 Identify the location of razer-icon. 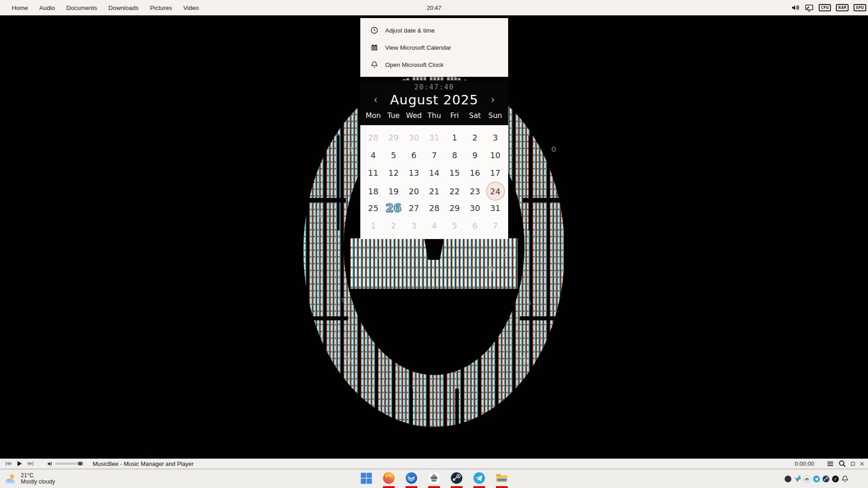
(835, 479).